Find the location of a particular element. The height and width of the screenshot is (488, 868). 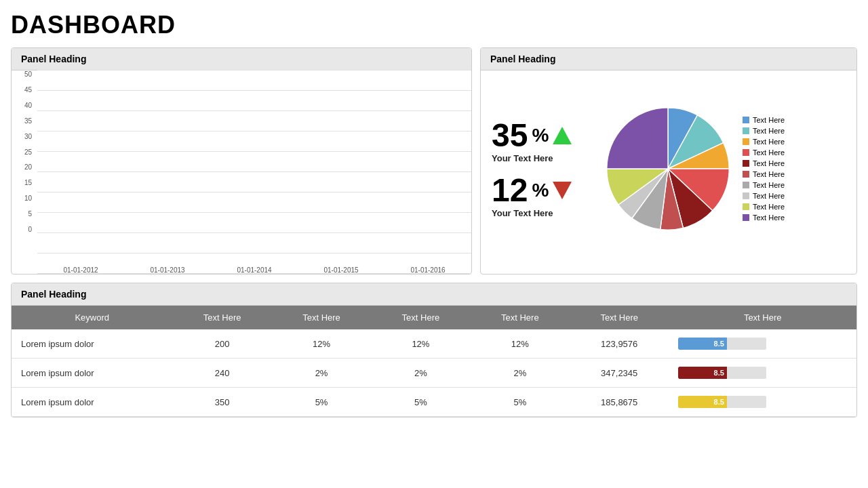

x-axis-label: 01-01-2016 is located at coordinates (427, 270).